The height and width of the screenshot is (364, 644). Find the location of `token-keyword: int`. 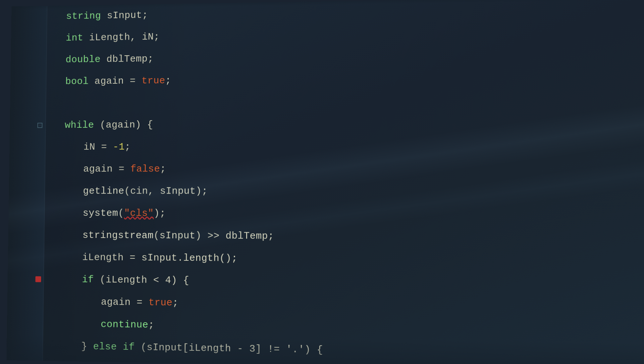

token-keyword: int is located at coordinates (75, 38).